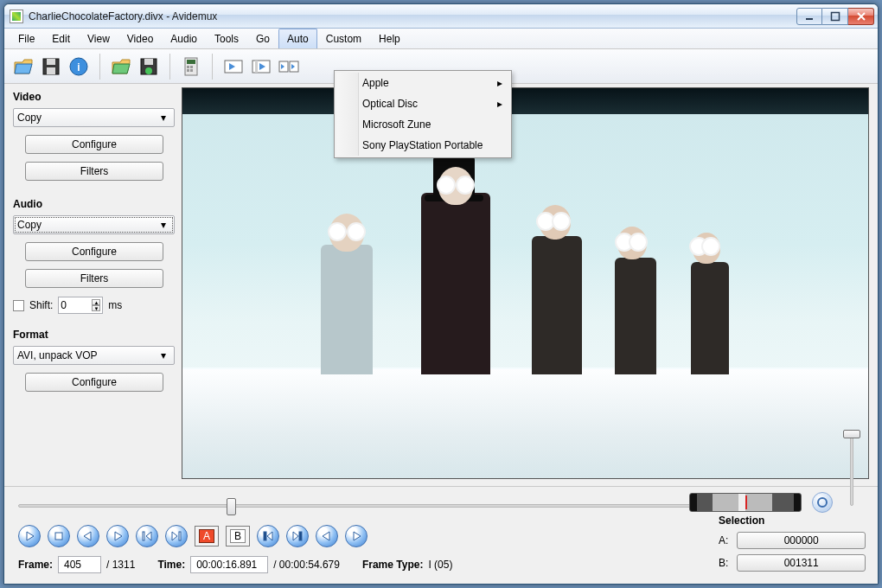 Image resolution: width=882 pixels, height=588 pixels. What do you see at coordinates (441, 16) in the screenshot?
I see `titlebar: CharlieChocolateFactory.divx - Avidemux` at bounding box center [441, 16].